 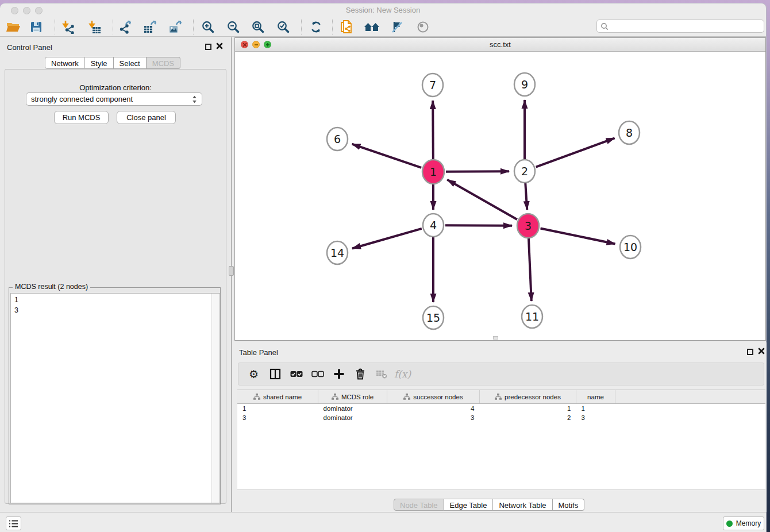 I want to click on add-column-button, so click(x=339, y=374).